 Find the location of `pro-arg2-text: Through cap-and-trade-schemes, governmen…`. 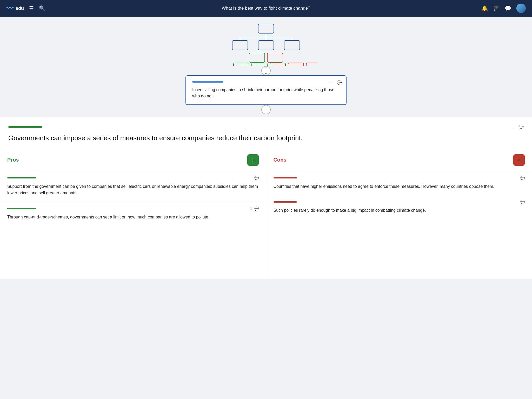

pro-arg2-text: Through cap-and-trade-schemes, governmen… is located at coordinates (133, 217).